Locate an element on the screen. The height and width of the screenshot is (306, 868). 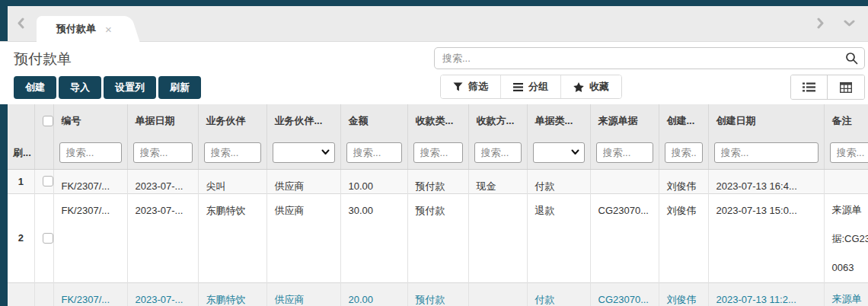
filter-input-doc_date is located at coordinates (163, 152).